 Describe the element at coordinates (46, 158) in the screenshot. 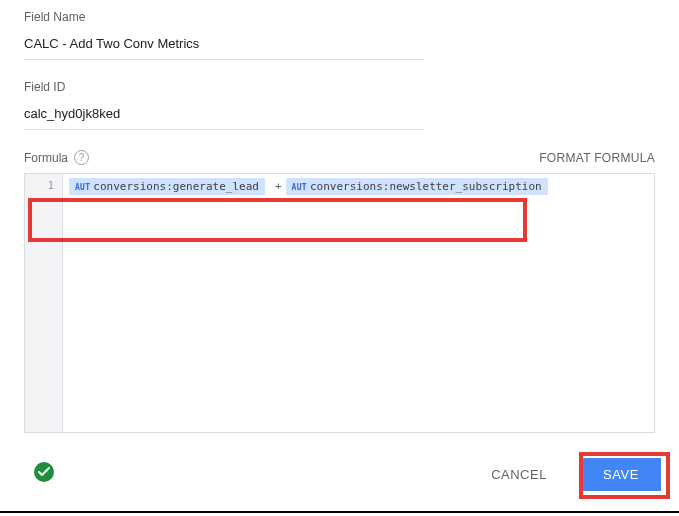

I see `formula-label: Formula` at that location.